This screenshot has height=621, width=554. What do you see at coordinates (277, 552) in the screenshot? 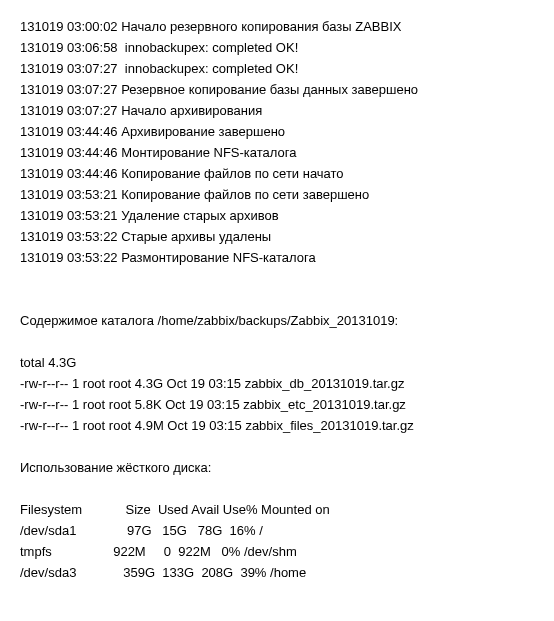
I see `df-row: tmpfs 922M 0 922M 0% /dev/shm` at bounding box center [277, 552].